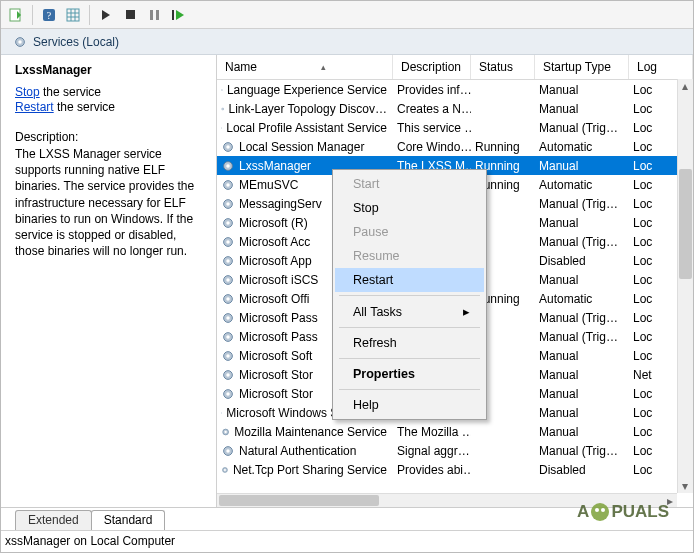  I want to click on stop-service-line: Stop the service, so click(110, 92).